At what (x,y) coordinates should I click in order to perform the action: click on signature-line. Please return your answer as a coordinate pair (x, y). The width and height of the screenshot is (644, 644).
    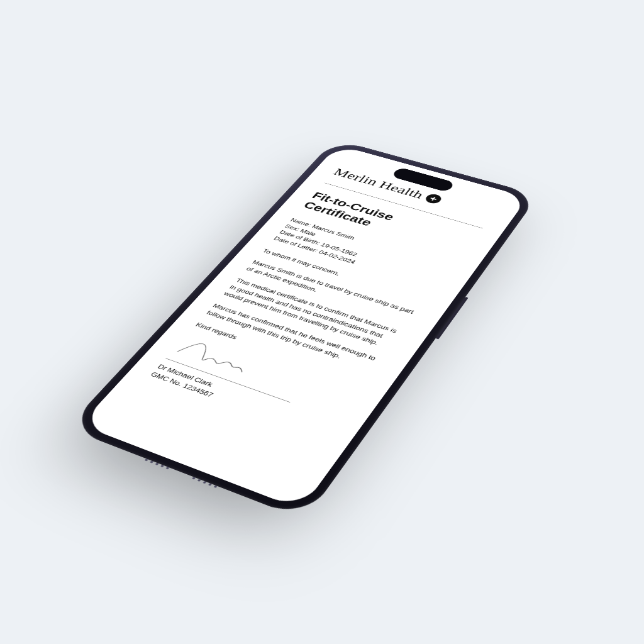
    Looking at the image, I should click on (228, 380).